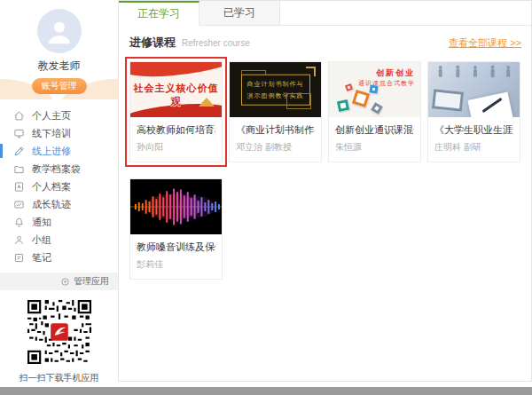 The height and width of the screenshot is (395, 532). I want to click on sidebar-item-personal-file: 个人档案, so click(59, 186).